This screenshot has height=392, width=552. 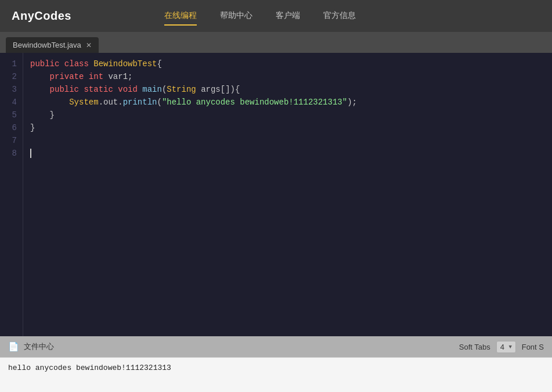 I want to click on file-center: 📄 文件中心, so click(x=31, y=347).